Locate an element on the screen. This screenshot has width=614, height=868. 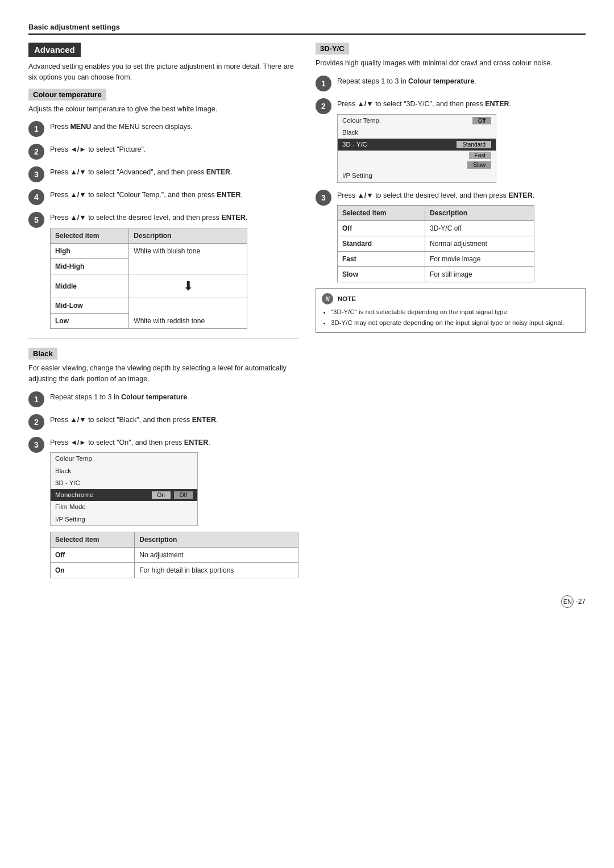
black-step-1: 1 Repeat steps 1 to 3 in Colour temperat… is located at coordinates (164, 399).